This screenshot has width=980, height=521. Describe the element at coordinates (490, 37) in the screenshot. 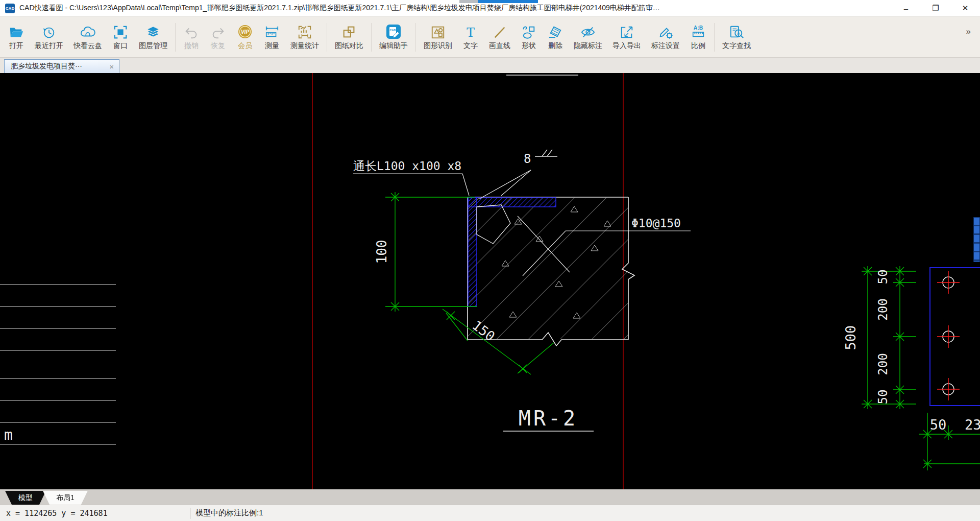

I see `main-toolbar: 打开 最近打开 快看云盘 窗口 图层管理 撤销 恢复` at that location.